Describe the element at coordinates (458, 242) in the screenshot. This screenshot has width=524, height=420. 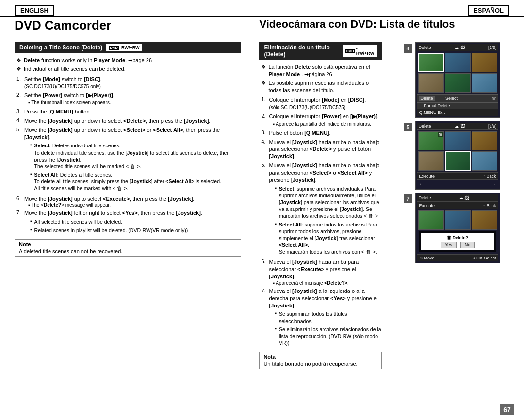
I see `dialog-box: 🗑 Delete? Yes No` at that location.